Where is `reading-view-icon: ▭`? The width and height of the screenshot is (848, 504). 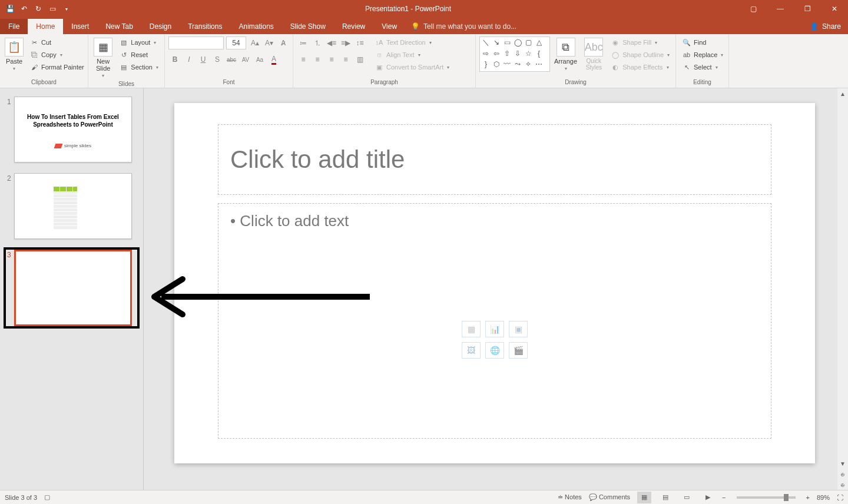 reading-view-icon: ▭ is located at coordinates (687, 498).